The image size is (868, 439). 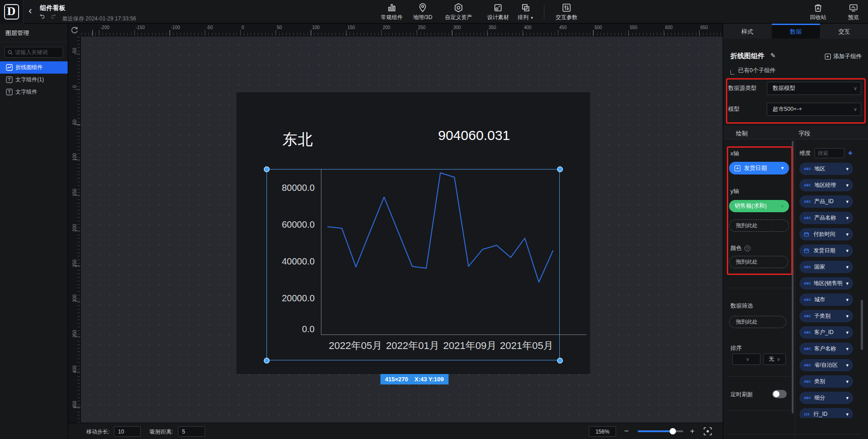 What do you see at coordinates (127, 432) in the screenshot?
I see `move-step-input: 10` at bounding box center [127, 432].